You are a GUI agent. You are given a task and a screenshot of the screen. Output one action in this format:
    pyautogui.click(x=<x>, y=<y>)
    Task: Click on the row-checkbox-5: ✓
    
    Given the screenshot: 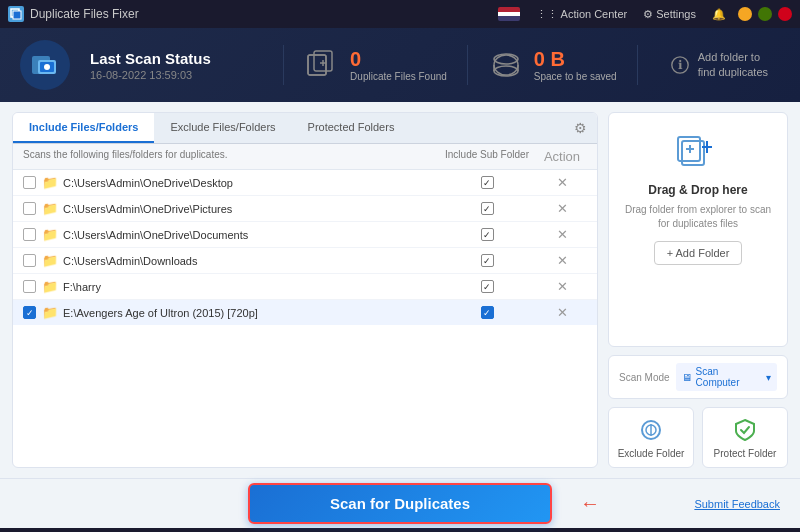 What is the action you would take?
    pyautogui.click(x=30, y=312)
    